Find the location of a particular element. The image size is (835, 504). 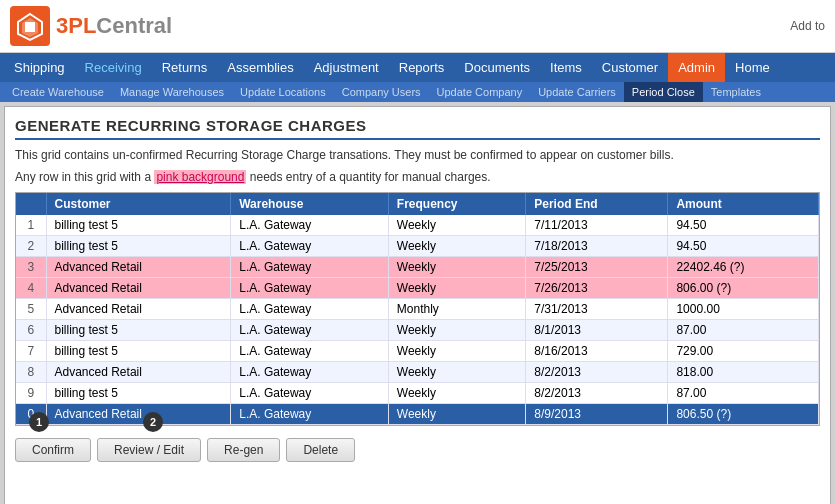

subnav-update-carriers: Update Carriers is located at coordinates (577, 92).